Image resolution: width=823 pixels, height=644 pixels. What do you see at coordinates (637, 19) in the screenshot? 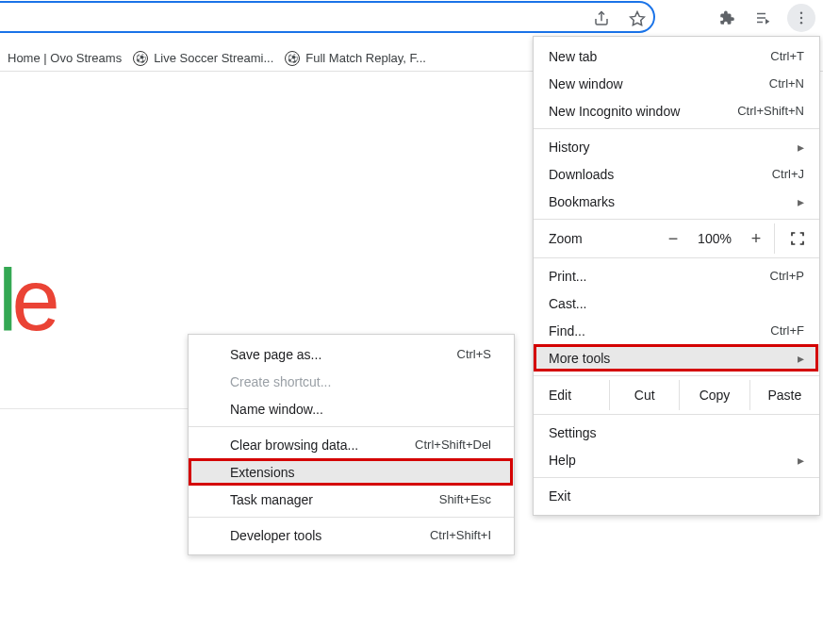
I see `star-icon` at bounding box center [637, 19].